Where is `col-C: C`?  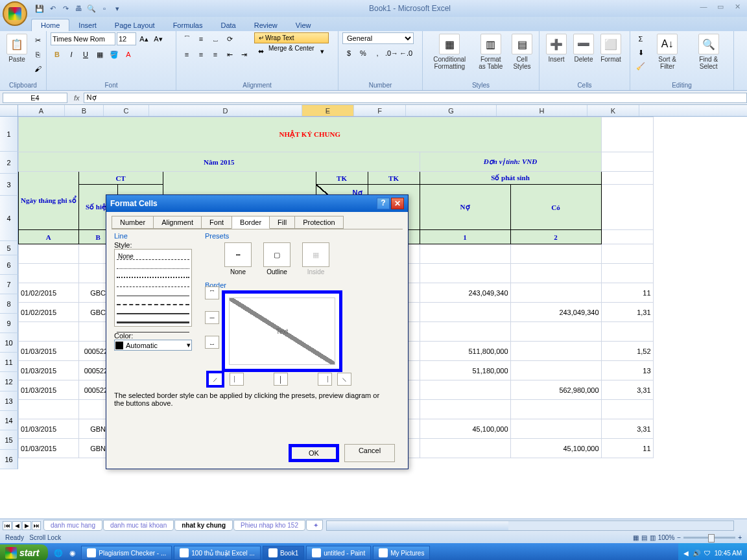
col-C: C is located at coordinates (126, 110).